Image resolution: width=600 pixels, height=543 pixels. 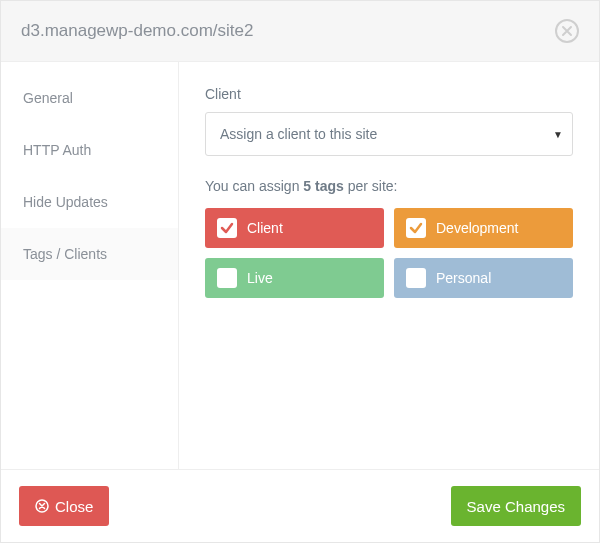 What do you see at coordinates (484, 228) in the screenshot?
I see `tag-development: Development` at bounding box center [484, 228].